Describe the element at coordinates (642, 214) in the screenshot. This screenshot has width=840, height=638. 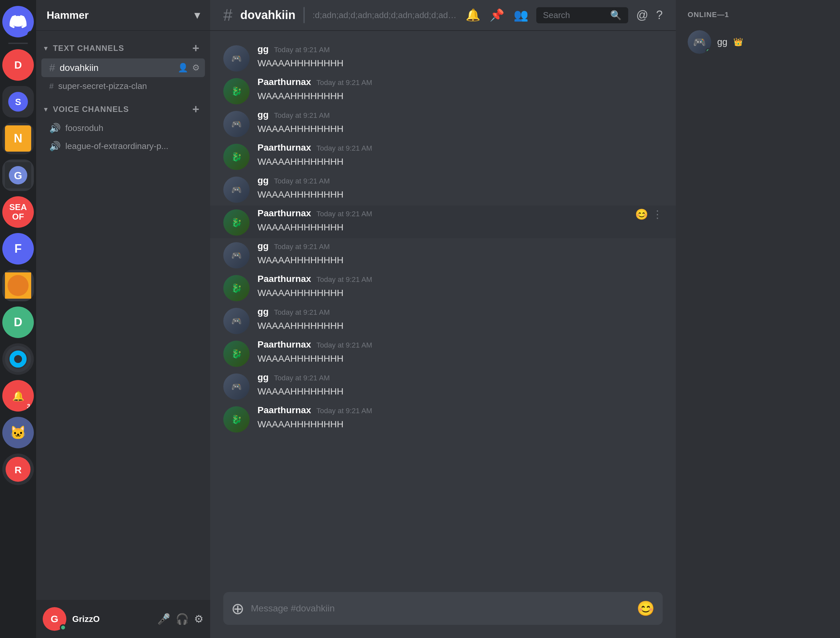
I see `add-reaction-button: 😊` at that location.